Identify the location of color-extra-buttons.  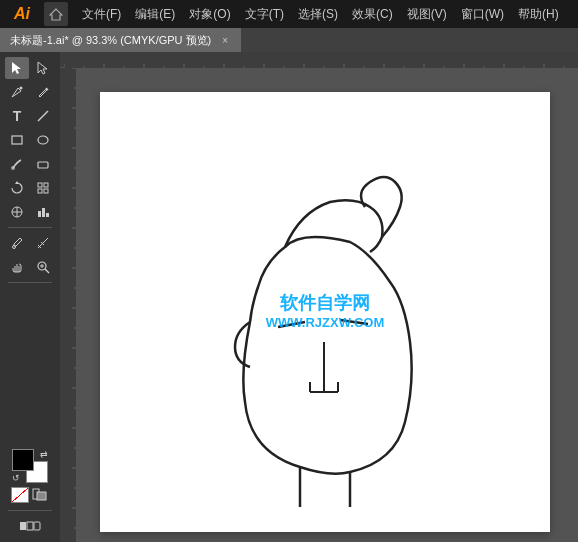
(30, 495).